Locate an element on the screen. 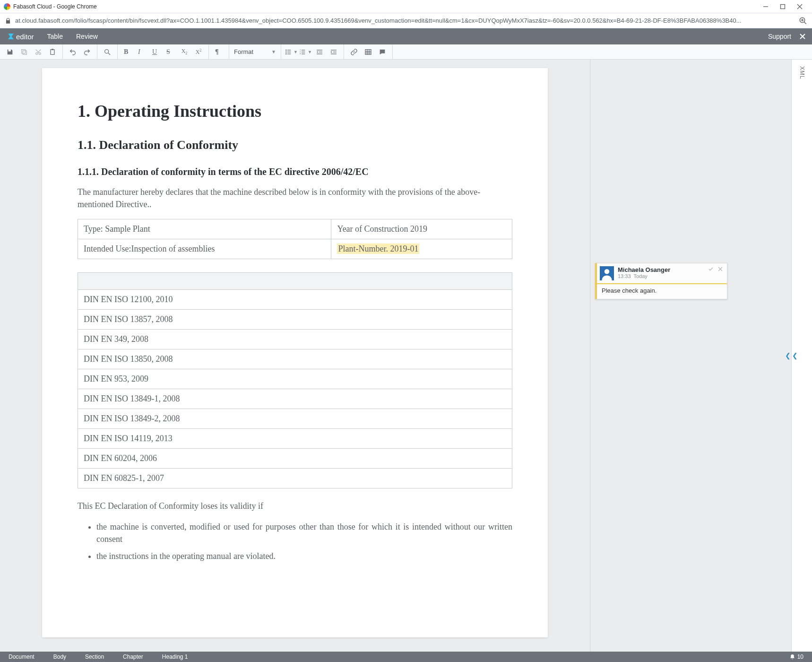 The height and width of the screenshot is (662, 812). window-maximize-button is located at coordinates (783, 7).